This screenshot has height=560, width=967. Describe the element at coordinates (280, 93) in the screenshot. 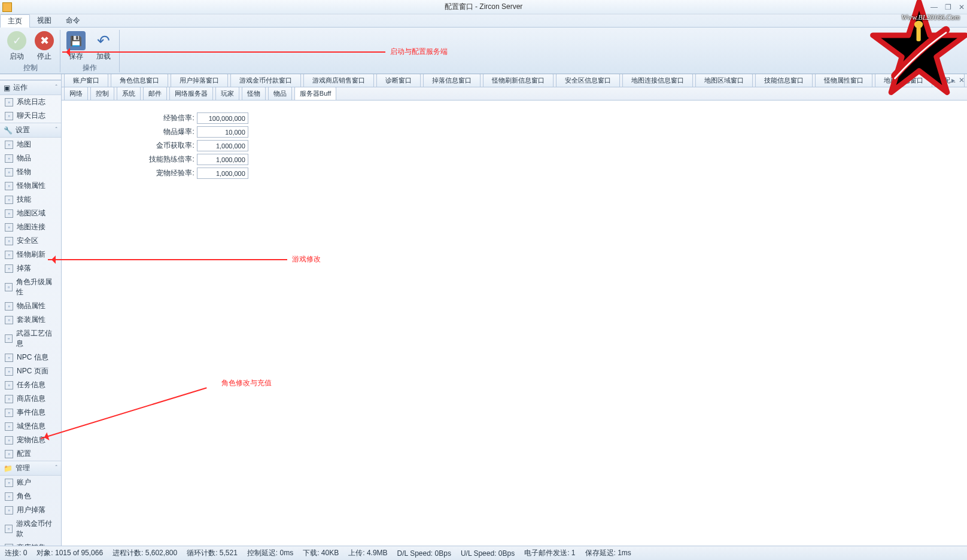

I see `sub-tab: 物品` at that location.